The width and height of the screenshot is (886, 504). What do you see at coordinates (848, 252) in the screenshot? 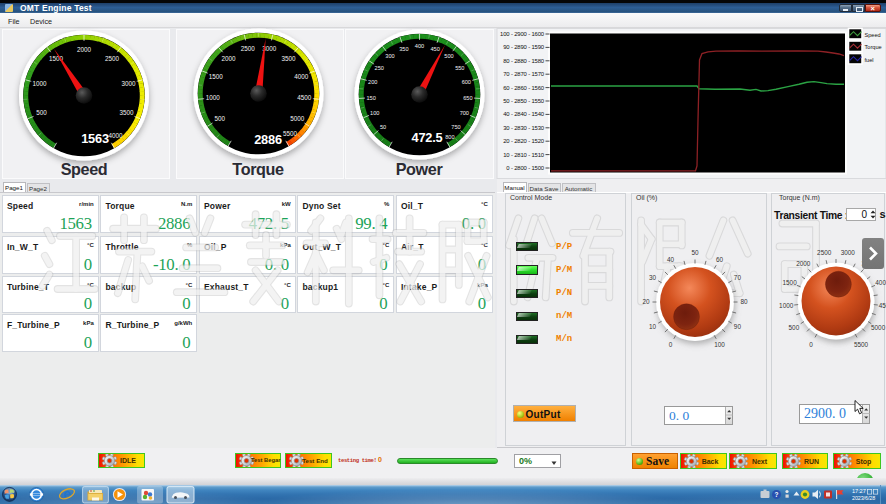
I see `svg-text: 3000` at bounding box center [848, 252].